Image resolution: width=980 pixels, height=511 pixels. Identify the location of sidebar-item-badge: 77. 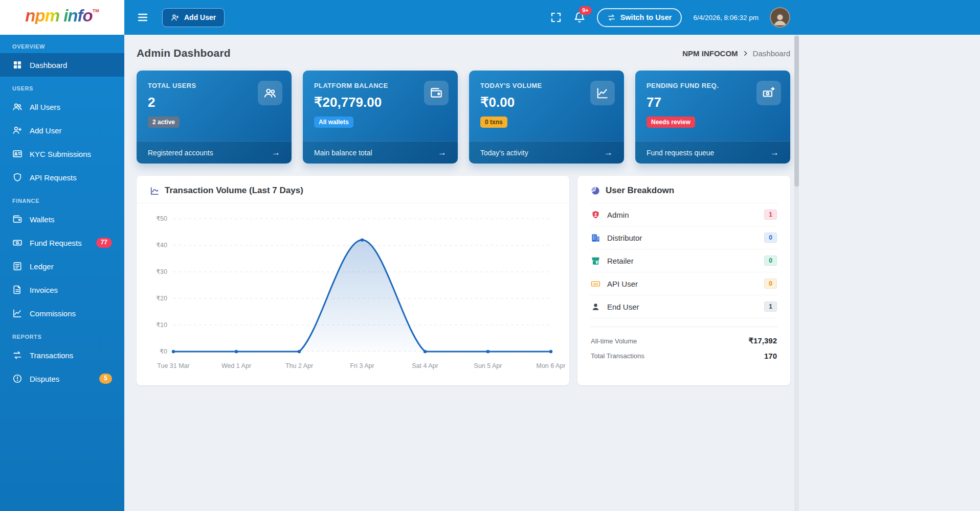
(104, 243).